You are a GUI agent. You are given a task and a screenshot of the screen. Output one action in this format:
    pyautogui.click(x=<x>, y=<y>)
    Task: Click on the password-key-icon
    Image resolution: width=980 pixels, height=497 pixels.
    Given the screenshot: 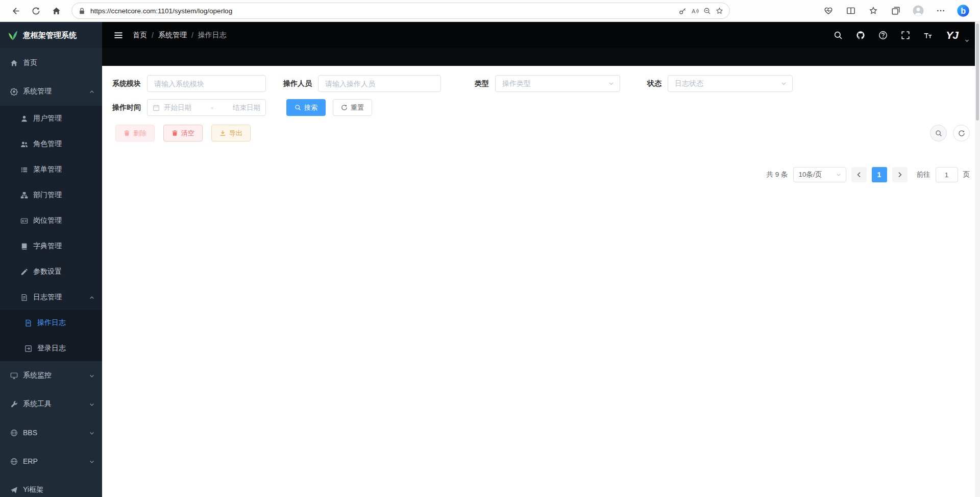 What is the action you would take?
    pyautogui.click(x=683, y=11)
    